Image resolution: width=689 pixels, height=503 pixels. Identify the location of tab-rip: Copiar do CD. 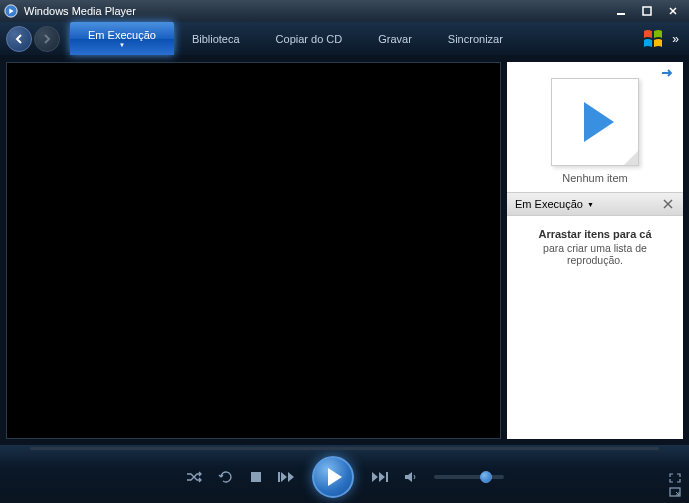
(310, 38).